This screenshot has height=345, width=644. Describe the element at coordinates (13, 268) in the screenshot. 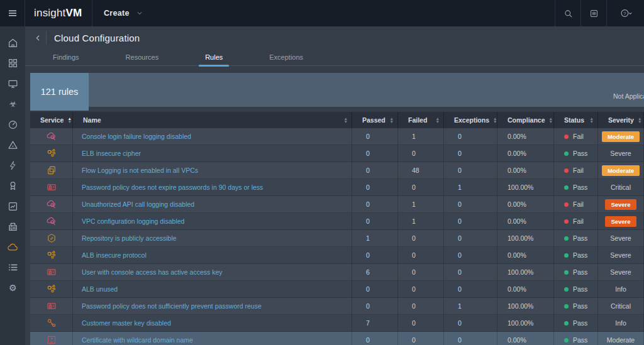

I see `sidebar-item-list` at that location.